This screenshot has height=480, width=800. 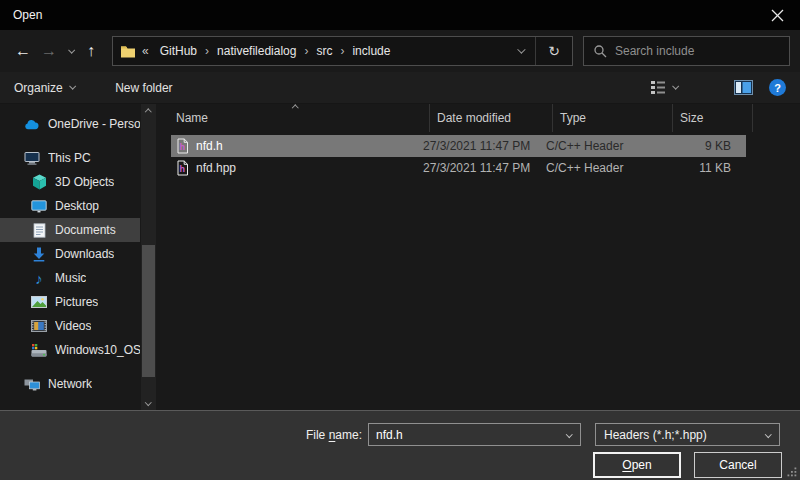 I want to click on address-dropdown-button, so click(x=520, y=51).